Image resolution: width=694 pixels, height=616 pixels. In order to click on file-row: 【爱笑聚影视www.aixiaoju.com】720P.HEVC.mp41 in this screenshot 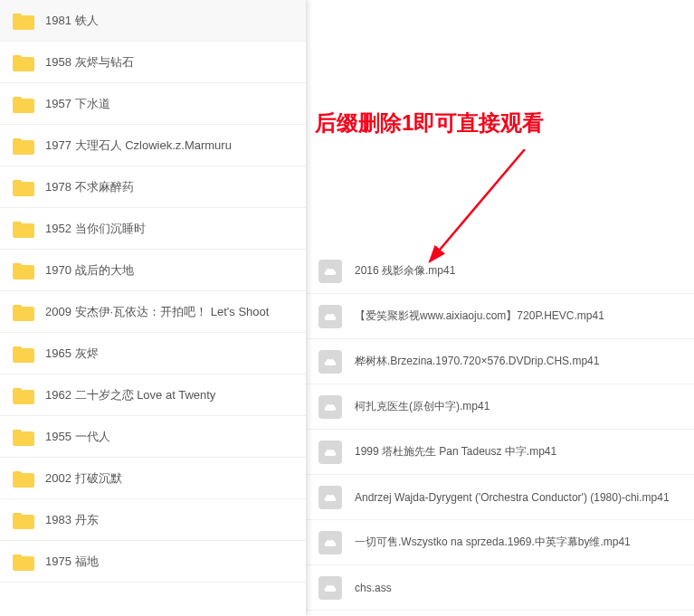, I will do `click(499, 317)`.